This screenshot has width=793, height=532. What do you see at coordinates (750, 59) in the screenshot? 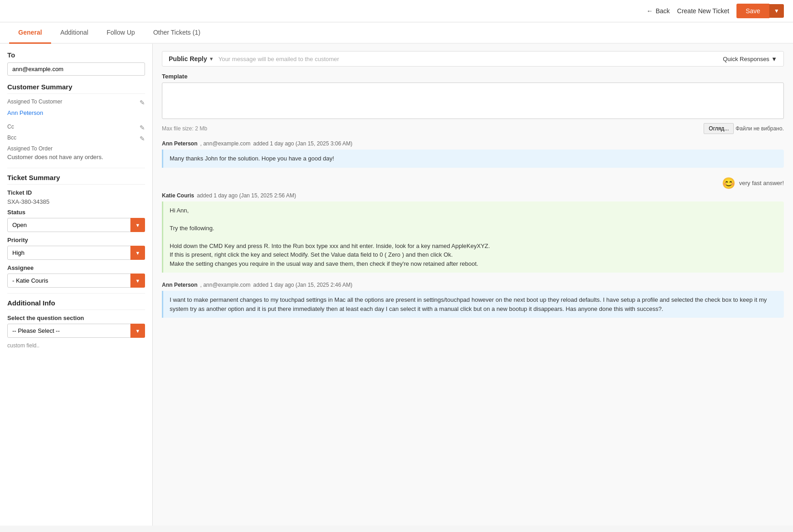
I see `quick-responses-button: Quick Responses ▼` at bounding box center [750, 59].